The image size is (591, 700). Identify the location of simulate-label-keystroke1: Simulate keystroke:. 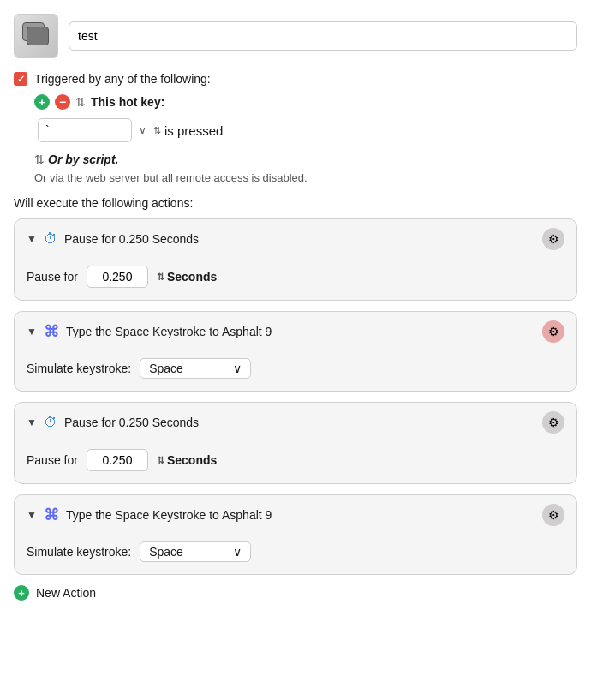
(79, 368).